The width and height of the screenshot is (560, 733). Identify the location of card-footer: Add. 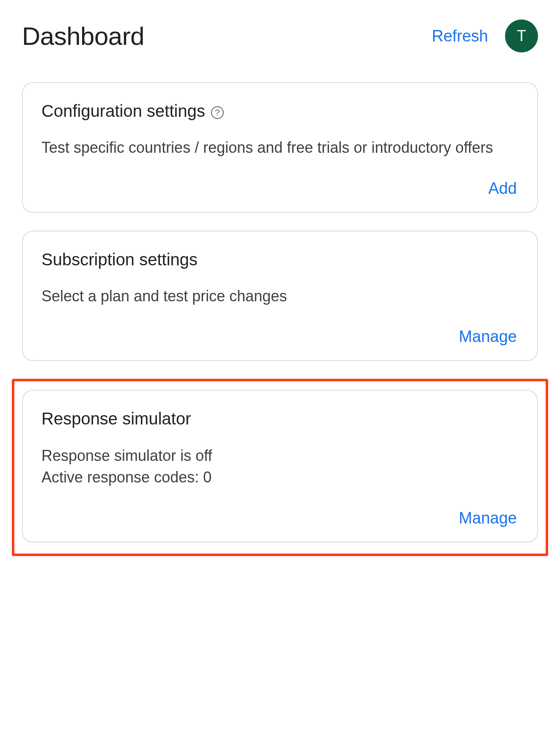
(280, 185).